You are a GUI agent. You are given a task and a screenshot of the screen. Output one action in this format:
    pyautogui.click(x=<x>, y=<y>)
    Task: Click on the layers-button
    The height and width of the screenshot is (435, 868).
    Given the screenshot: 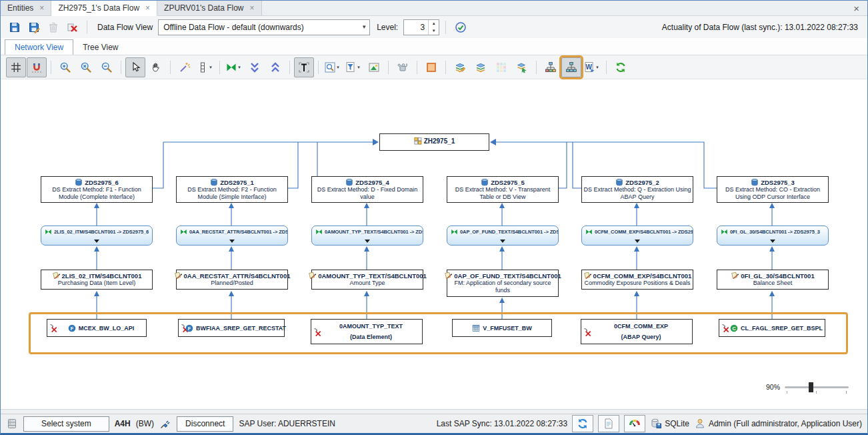 What is the action you would take?
    pyautogui.click(x=481, y=67)
    